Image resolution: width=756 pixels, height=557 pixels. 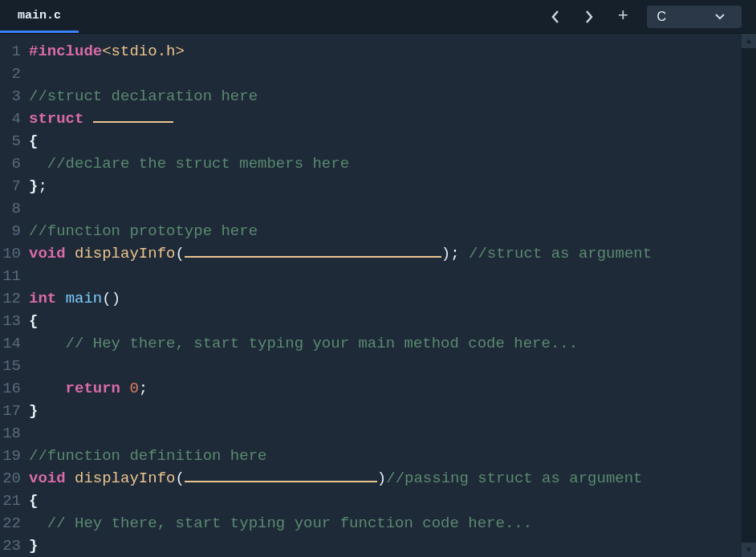 What do you see at coordinates (378, 546) in the screenshot?
I see `code-line: 23}` at bounding box center [378, 546].